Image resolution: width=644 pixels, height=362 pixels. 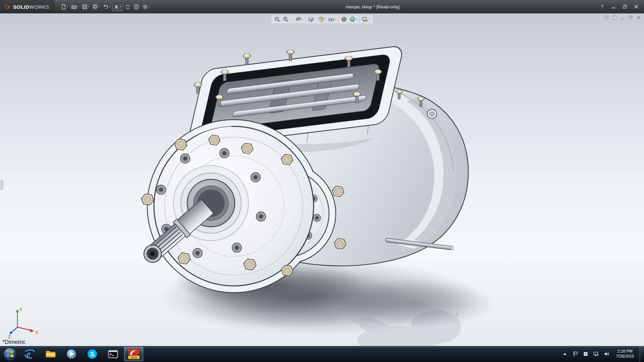 I want to click on triad-x-label: X, so click(x=37, y=333).